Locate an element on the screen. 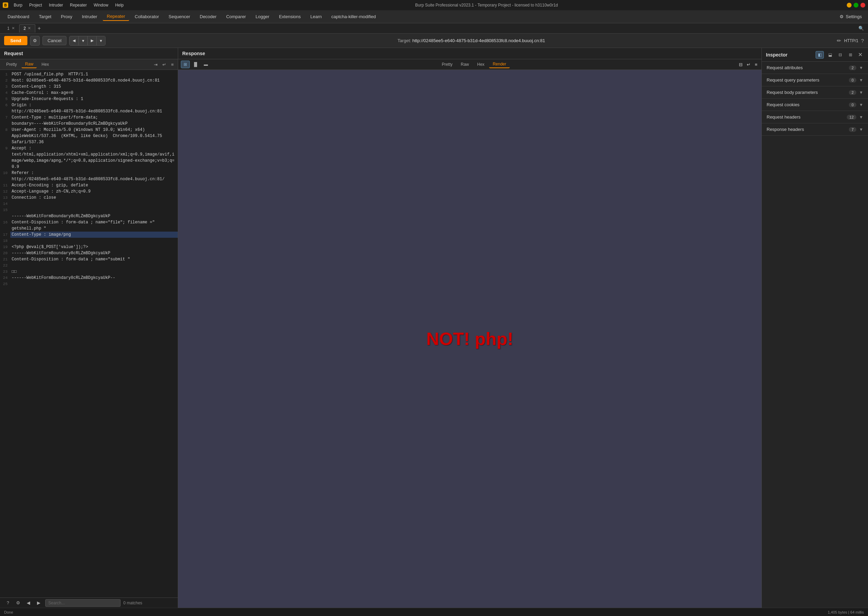 This screenshot has height=616, width=868. nav-target: Target is located at coordinates (45, 17).